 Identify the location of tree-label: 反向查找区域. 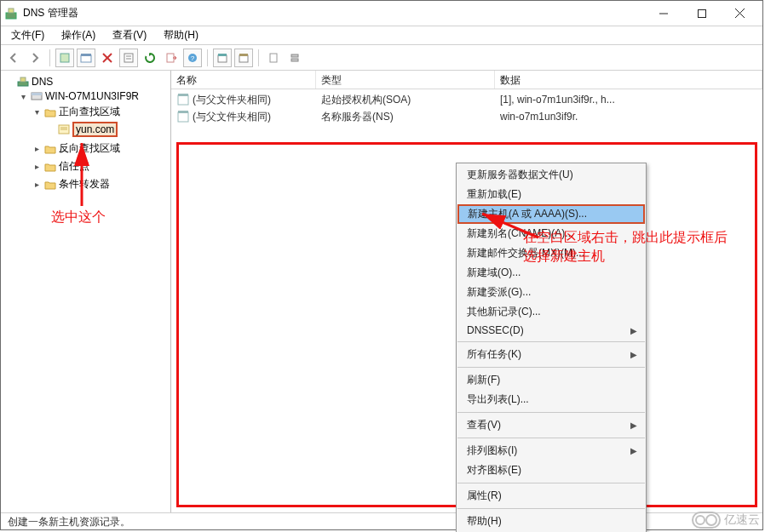
(89, 148).